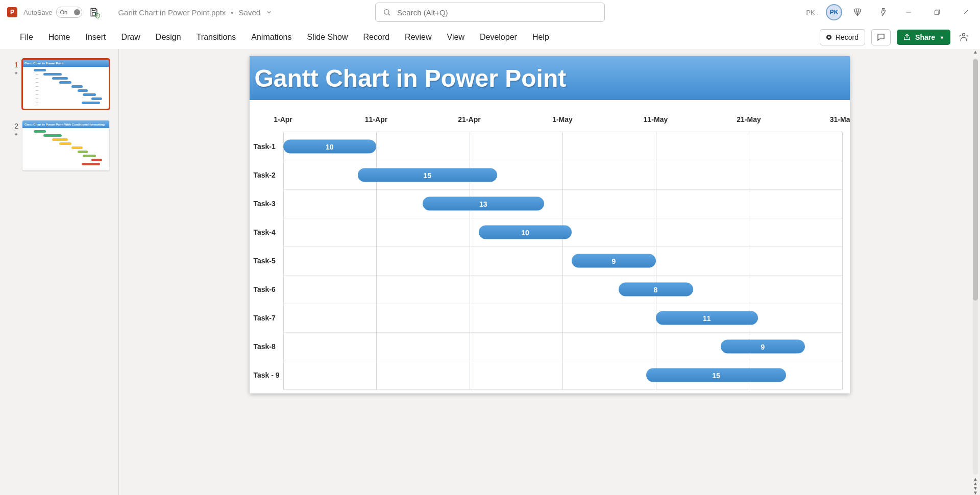 The width and height of the screenshot is (980, 495). What do you see at coordinates (925, 37) in the screenshot?
I see `share-label: Share` at bounding box center [925, 37].